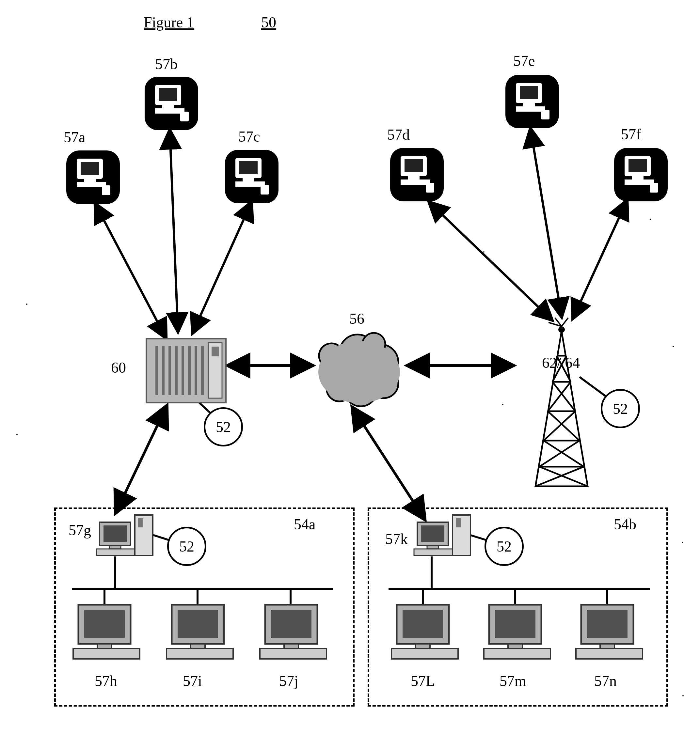 The width and height of the screenshot is (700, 733). I want to click on label-56: 56, so click(357, 319).